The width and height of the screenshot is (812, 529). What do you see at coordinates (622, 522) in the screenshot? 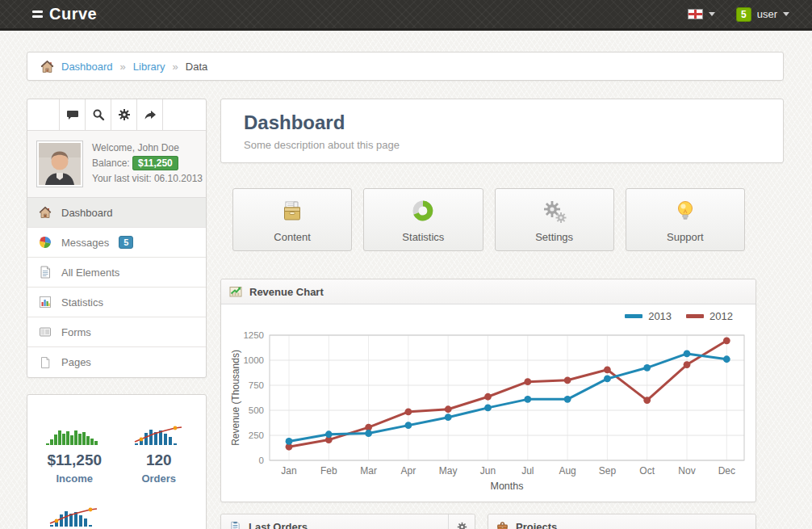
I see `projects-panel: Projects` at bounding box center [622, 522].